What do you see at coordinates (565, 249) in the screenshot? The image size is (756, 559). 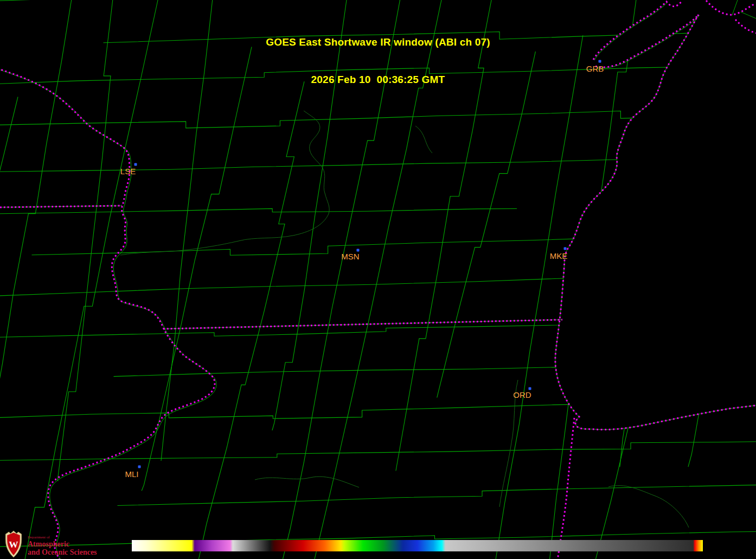 I see `city-dot-MKE` at bounding box center [565, 249].